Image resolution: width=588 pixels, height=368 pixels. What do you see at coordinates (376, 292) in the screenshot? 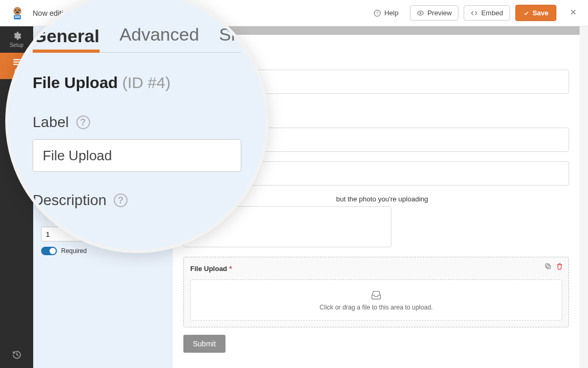
I see `file-upload-field: File Upload* Click or drag a file to thi…` at bounding box center [376, 292].